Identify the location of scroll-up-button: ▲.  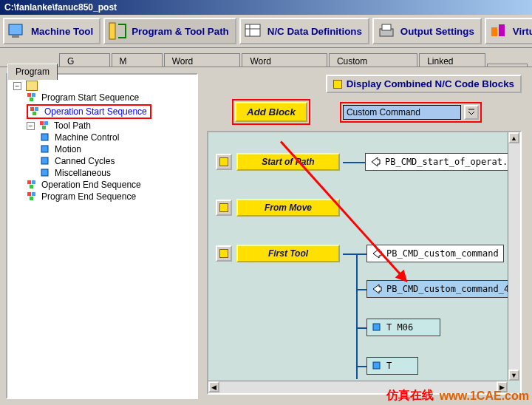
(514, 137).